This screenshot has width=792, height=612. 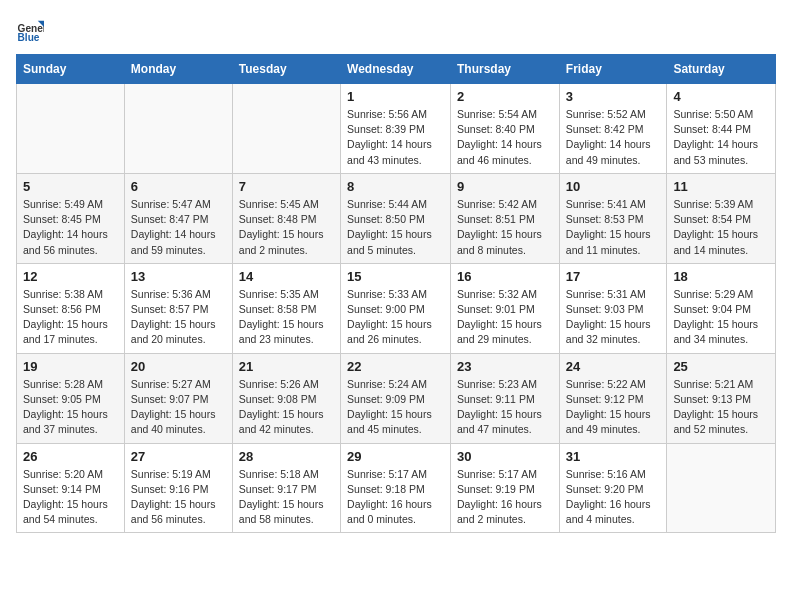 I want to click on day-info: Sunrise: 5:19 AMSunset: 9:16 PMDaylight:…, so click(x=178, y=498).